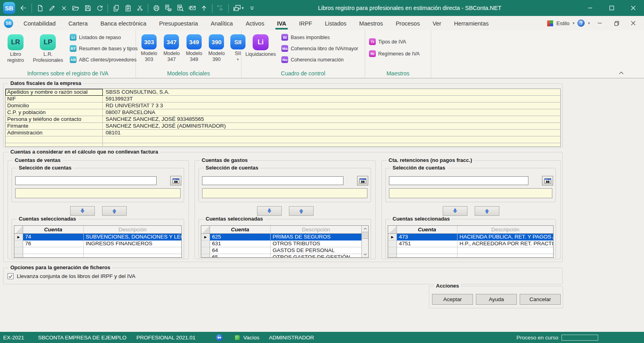 The image size is (644, 343). I want to click on remote-support-icon, so click(219, 337).